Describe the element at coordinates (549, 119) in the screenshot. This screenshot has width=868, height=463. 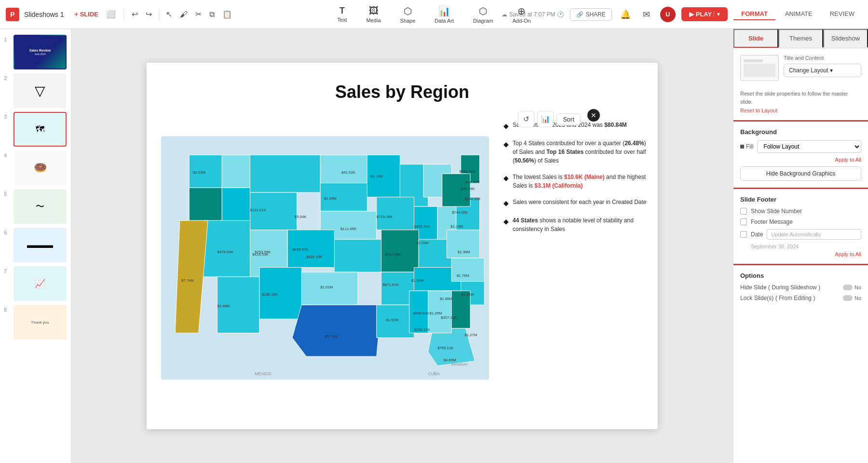
I see `sort-toolbar: ↺ 📊 Sort ✕` at that location.